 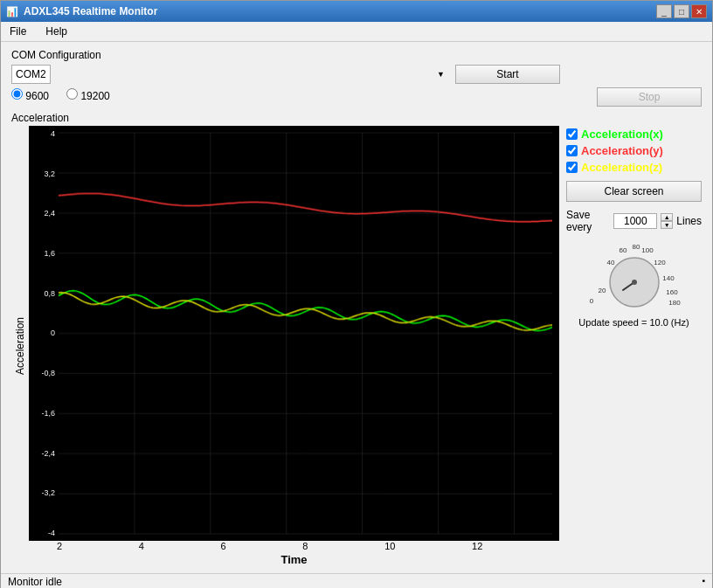 I want to click on baud-9600-label: 9600, so click(x=30, y=95).